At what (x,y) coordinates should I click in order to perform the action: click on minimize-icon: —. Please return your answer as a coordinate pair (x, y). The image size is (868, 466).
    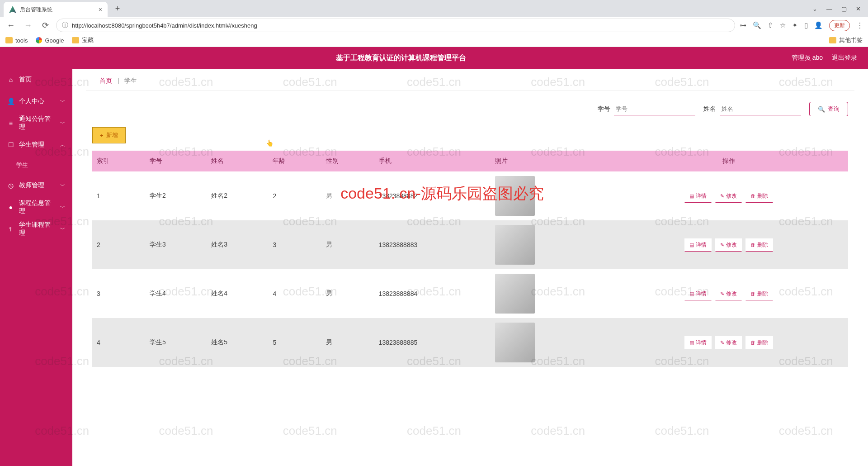
    Looking at the image, I should click on (829, 9).